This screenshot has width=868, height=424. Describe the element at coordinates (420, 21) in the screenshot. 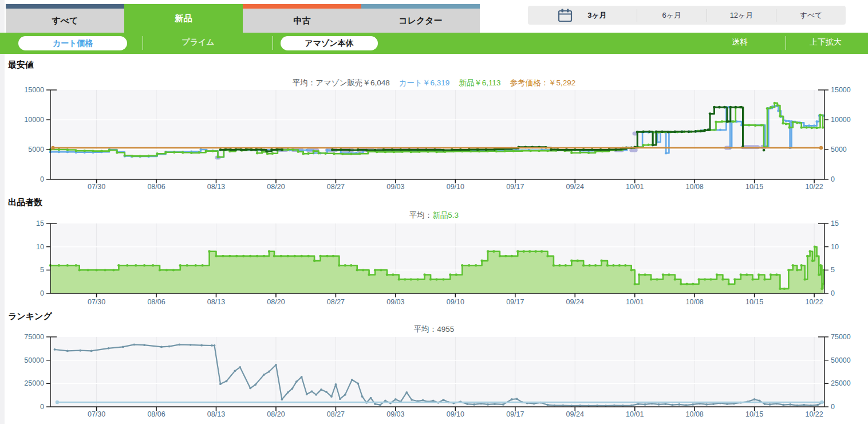

I see `tab-collector-label: コレクター` at that location.